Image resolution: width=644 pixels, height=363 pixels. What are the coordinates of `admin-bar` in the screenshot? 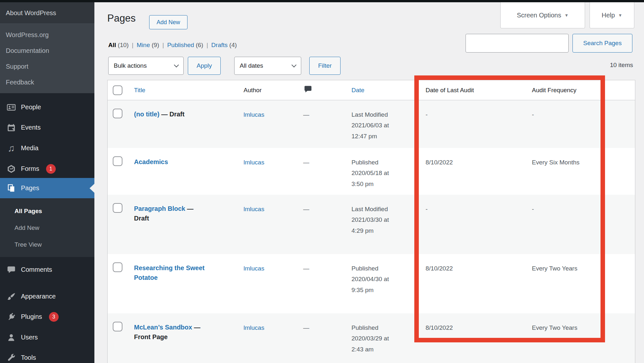 It's located at (322, 1).